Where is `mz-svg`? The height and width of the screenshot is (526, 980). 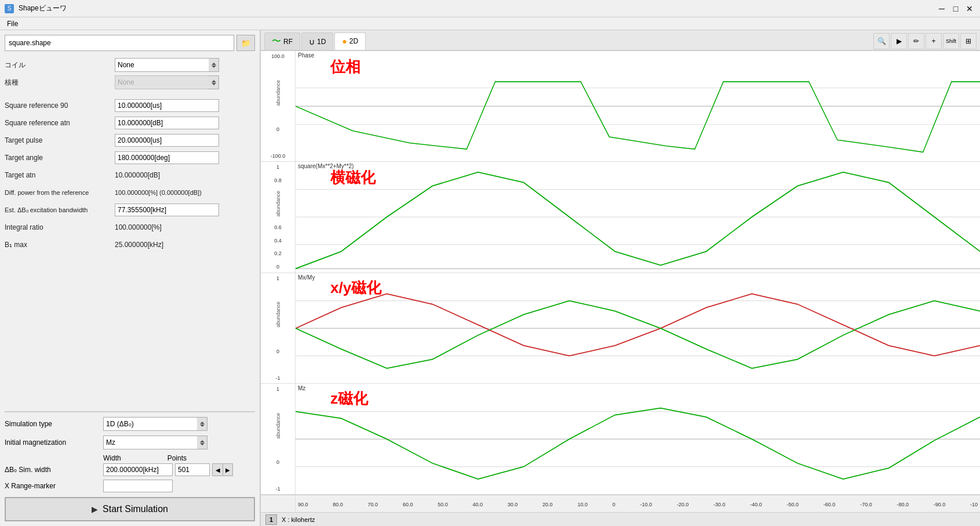 mz-svg is located at coordinates (637, 439).